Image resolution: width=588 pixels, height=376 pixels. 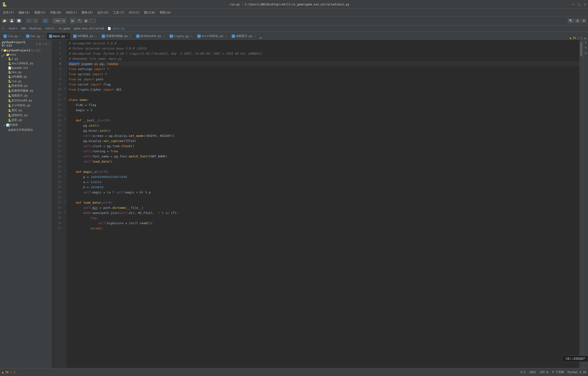 What do you see at coordinates (586, 53) in the screenshot?
I see `right-icon-3: ⊞` at bounding box center [586, 53].